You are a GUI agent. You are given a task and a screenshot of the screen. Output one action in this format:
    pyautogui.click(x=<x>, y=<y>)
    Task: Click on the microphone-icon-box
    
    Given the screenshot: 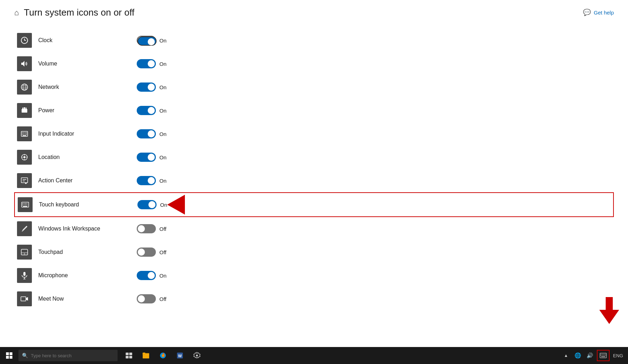 What is the action you would take?
    pyautogui.click(x=24, y=275)
    